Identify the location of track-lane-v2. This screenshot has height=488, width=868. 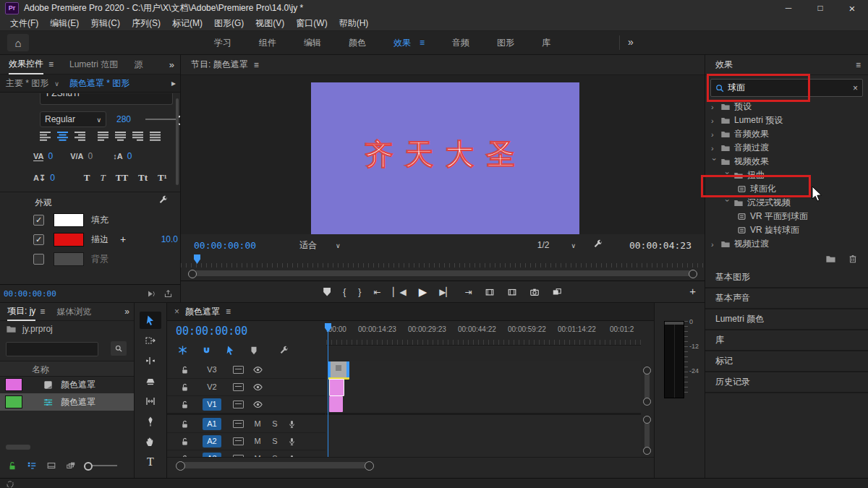
(483, 388).